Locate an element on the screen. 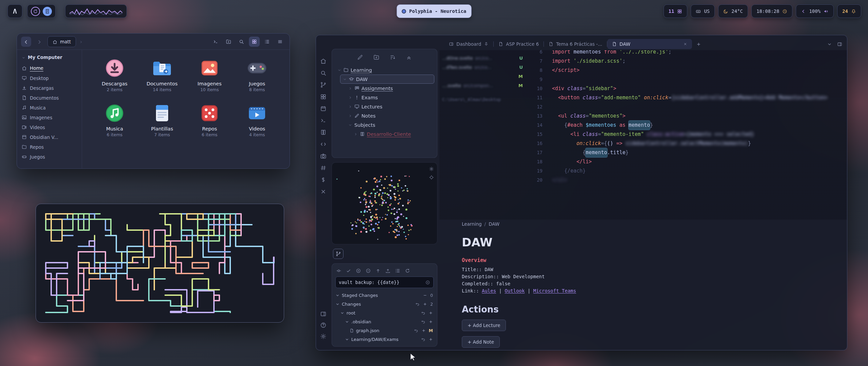 This screenshot has height=366, width=868. forward-button is located at coordinates (39, 42).